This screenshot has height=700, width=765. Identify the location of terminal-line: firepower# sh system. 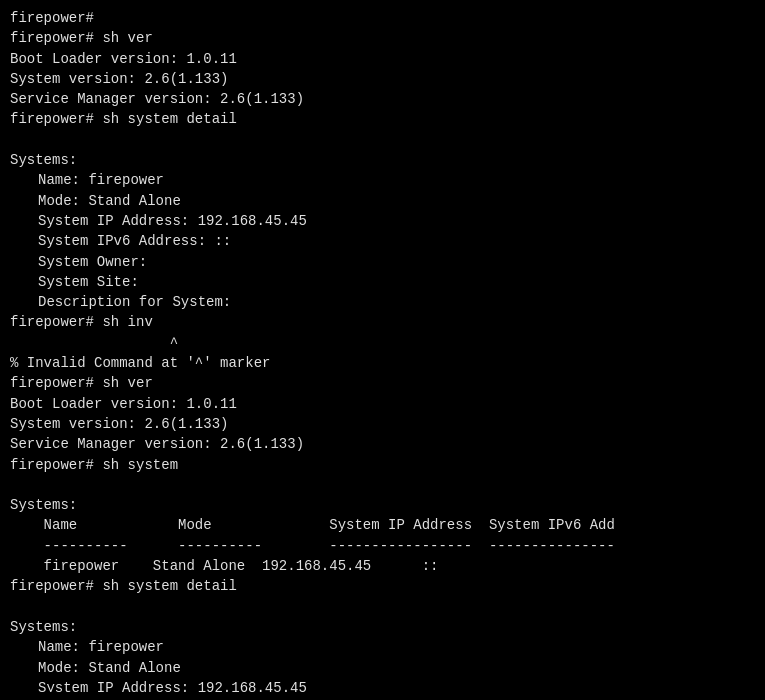
(382, 465).